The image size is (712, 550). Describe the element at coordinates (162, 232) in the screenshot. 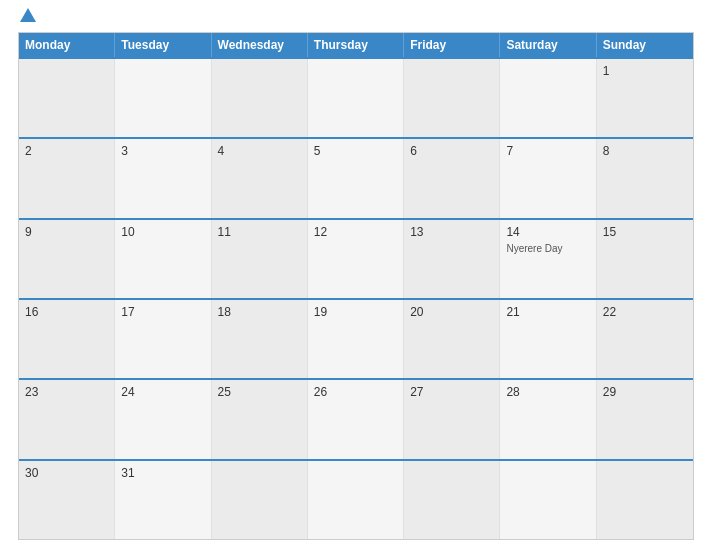

I see `day-number: 10` at that location.